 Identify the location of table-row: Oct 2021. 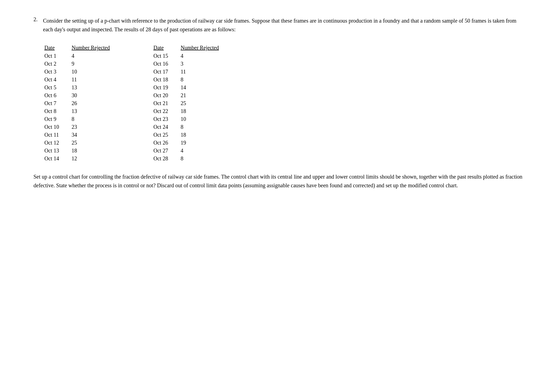
(192, 95).